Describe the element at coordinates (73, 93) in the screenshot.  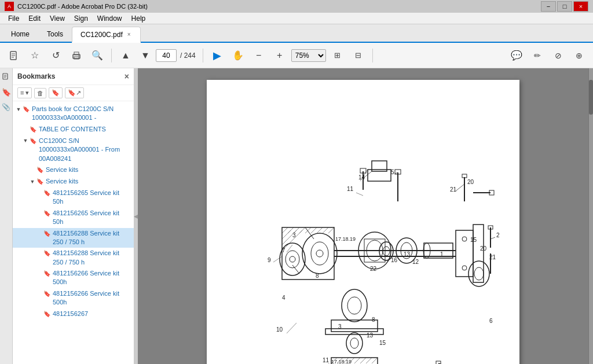
I see `bookmarks-toolbar: ≡ ▾ 🗑 🔖 🔖↗` at that location.